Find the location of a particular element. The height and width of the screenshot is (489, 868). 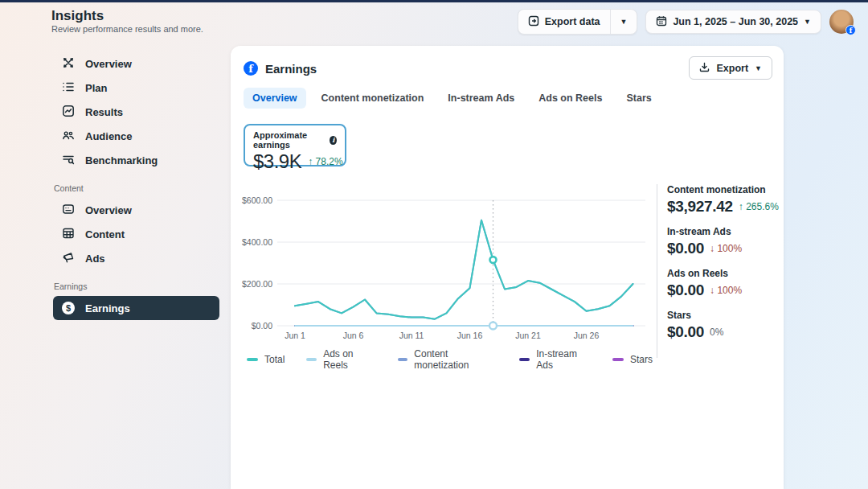

line-chart-icon is located at coordinates (68, 113).